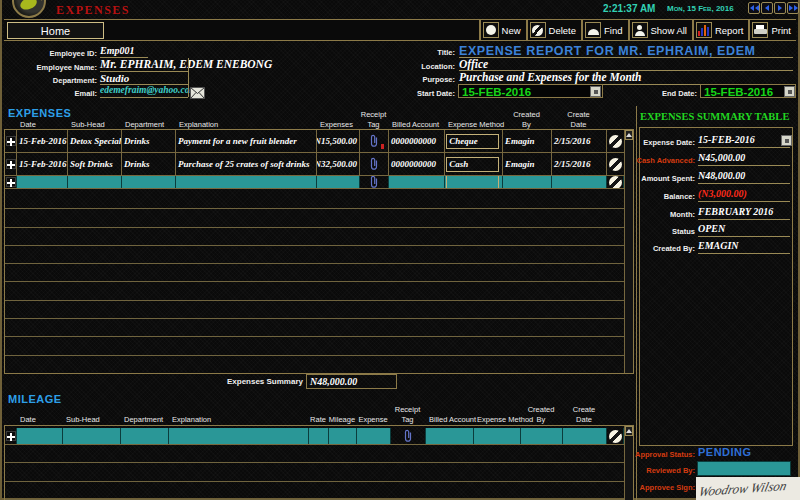 The image size is (800, 500). Describe the element at coordinates (117, 50) in the screenshot. I see `employee-id-value: Emp001` at that location.